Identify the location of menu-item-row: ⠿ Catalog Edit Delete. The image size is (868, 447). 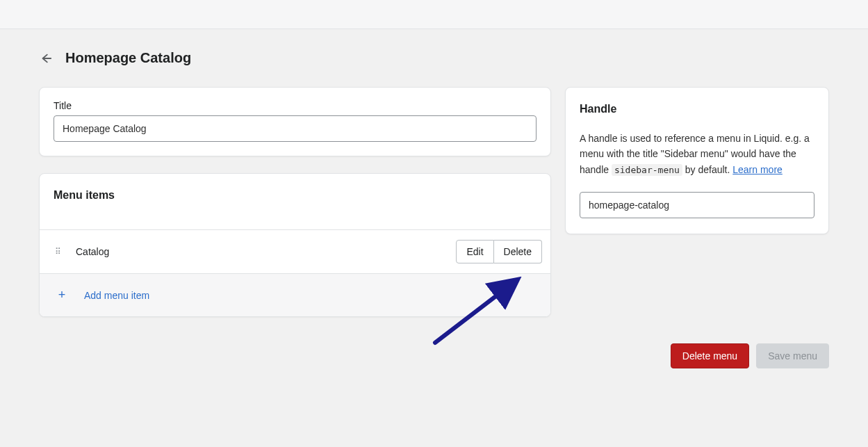
(295, 252).